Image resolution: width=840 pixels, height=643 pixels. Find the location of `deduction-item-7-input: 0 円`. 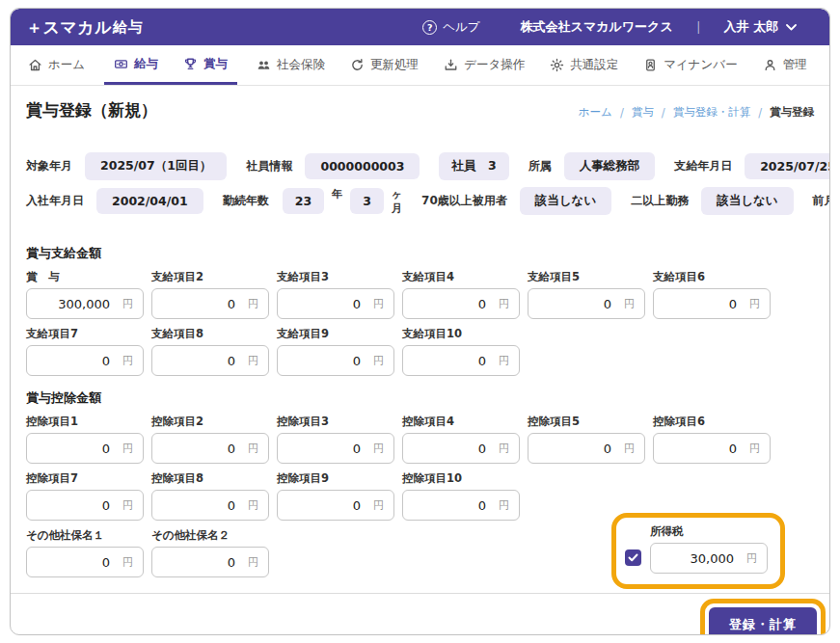

deduction-item-7-input: 0 円 is located at coordinates (85, 505).